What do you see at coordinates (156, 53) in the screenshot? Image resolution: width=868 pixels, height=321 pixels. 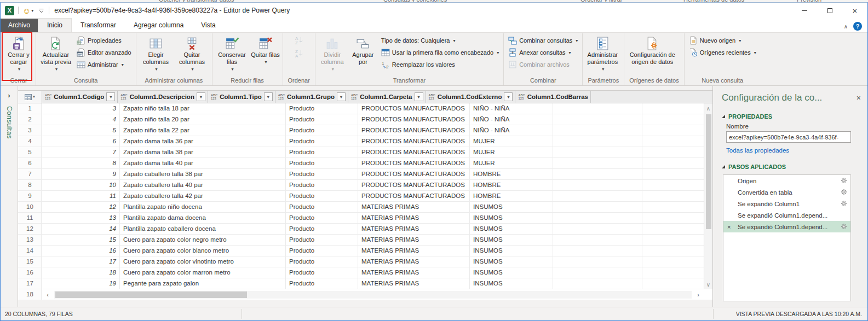 I see `choose-columns-button: Elegir columnas ▾` at bounding box center [156, 53].